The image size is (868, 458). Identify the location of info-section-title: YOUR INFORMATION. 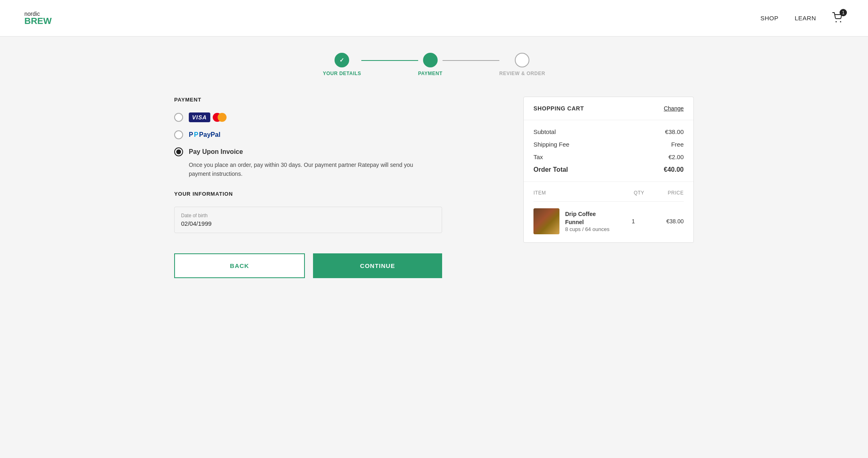
(341, 194).